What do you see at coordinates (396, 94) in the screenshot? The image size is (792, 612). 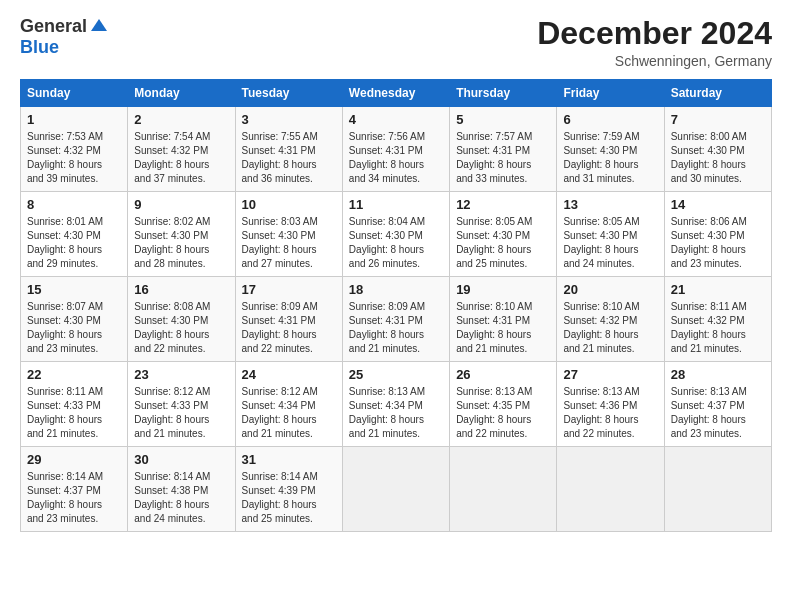 I see `day-of-week-header: Wednesday` at bounding box center [396, 94].